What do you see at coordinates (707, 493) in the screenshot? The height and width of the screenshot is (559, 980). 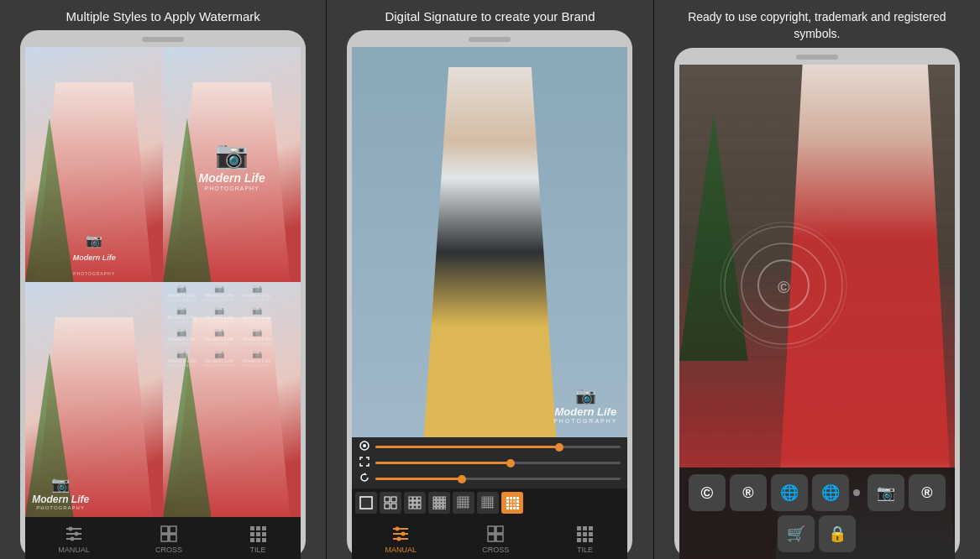 I see `symbol-copyright: ©` at bounding box center [707, 493].